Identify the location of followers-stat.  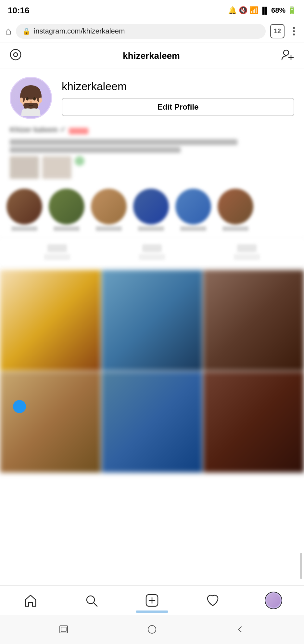
(152, 252).